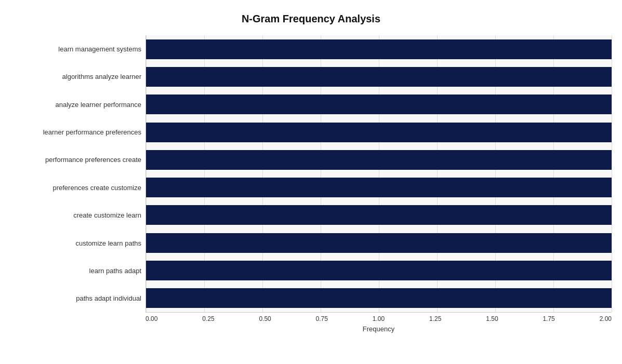 The height and width of the screenshot is (364, 622). I want to click on y-axis-label: performance preferences create, so click(94, 160).